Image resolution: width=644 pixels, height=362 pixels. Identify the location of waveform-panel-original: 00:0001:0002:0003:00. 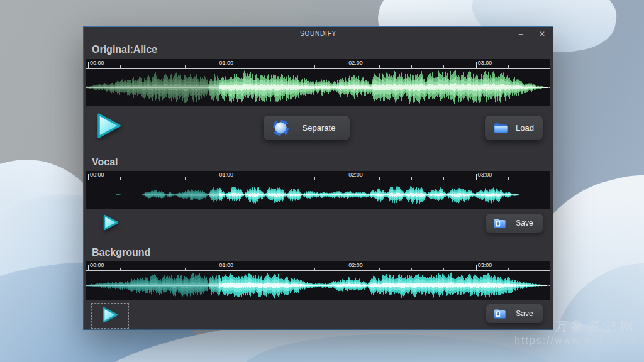
(318, 83).